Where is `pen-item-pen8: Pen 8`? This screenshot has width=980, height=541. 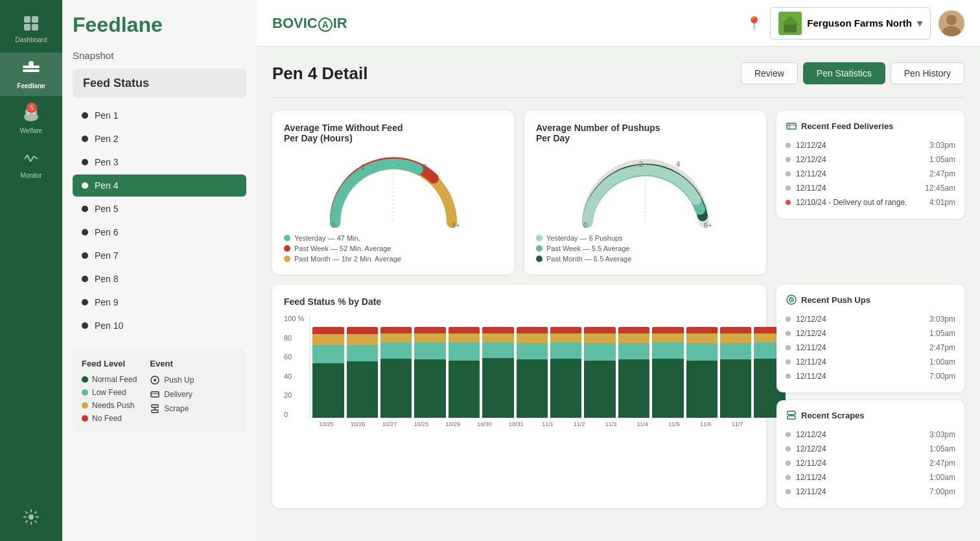
pen-item-pen8: Pen 8 is located at coordinates (159, 279).